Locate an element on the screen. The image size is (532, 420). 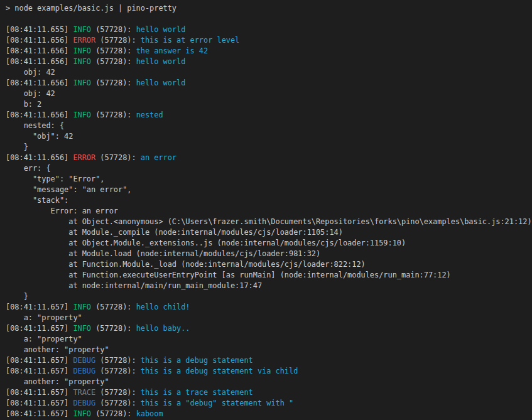
terminal-line: [08:41:11.657] INFO (57728): hello baby.… is located at coordinates (269, 329).